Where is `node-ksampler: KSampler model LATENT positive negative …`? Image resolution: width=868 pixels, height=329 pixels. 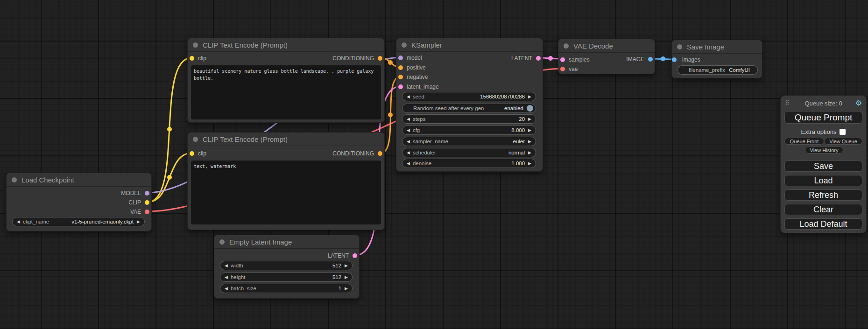 node-ksampler: KSampler model LATENT positive negative … is located at coordinates (470, 105).